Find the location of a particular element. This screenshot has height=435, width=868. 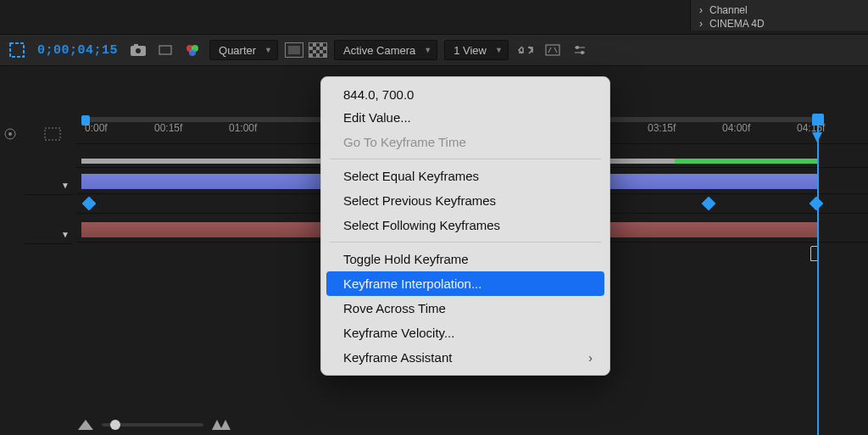

resolution-label: Quarter is located at coordinates (237, 51).